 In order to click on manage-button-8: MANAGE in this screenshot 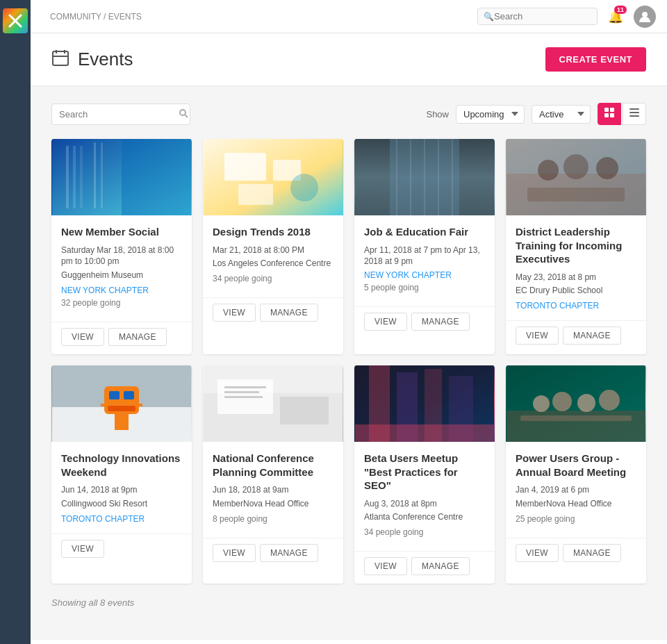, I will do `click(592, 553)`.